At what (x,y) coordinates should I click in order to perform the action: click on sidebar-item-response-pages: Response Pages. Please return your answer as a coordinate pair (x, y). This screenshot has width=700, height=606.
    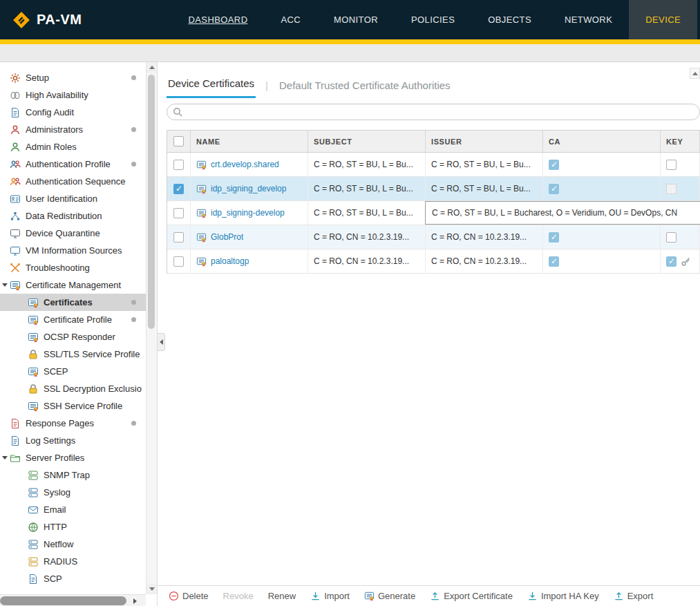
    Looking at the image, I should click on (73, 423).